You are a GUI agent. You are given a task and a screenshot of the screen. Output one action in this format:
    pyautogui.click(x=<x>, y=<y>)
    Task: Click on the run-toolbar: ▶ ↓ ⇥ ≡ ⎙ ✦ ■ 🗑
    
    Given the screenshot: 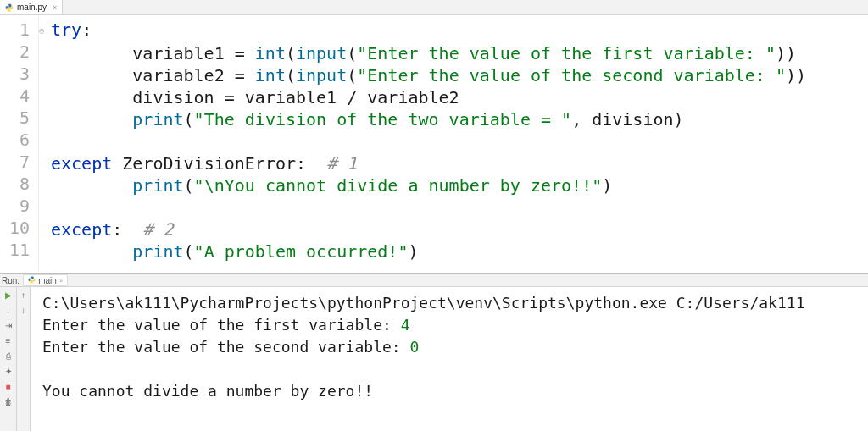 What is the action you would take?
    pyautogui.click(x=8, y=359)
    